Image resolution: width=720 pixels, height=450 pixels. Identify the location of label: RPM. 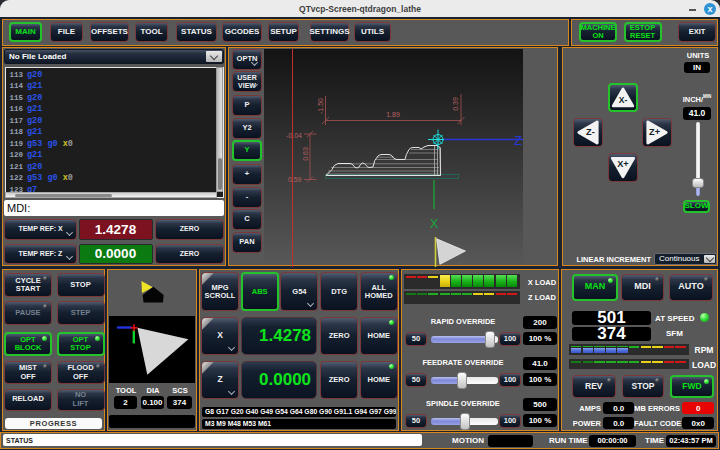
(704, 350).